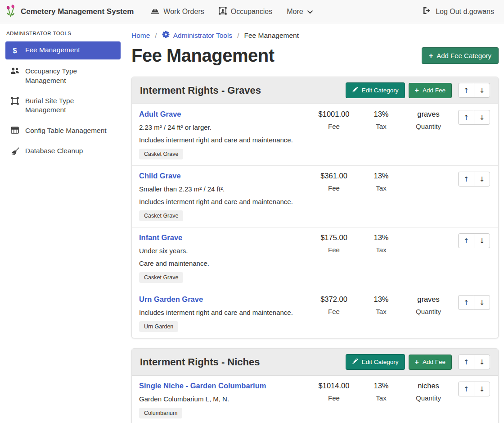 The height and width of the screenshot is (423, 504). What do you see at coordinates (15, 71) in the screenshot?
I see `users-icon` at bounding box center [15, 71].